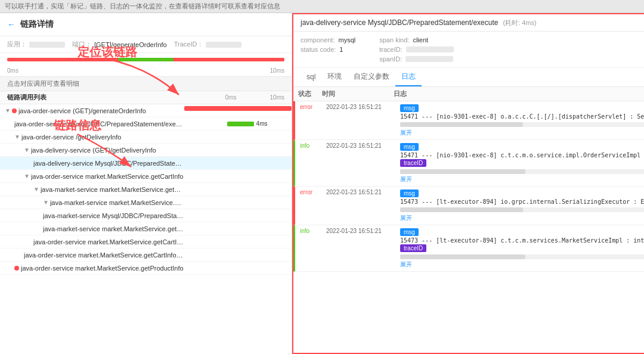 This screenshot has height=354, width=644. I want to click on status-info-2: info, so click(305, 145).